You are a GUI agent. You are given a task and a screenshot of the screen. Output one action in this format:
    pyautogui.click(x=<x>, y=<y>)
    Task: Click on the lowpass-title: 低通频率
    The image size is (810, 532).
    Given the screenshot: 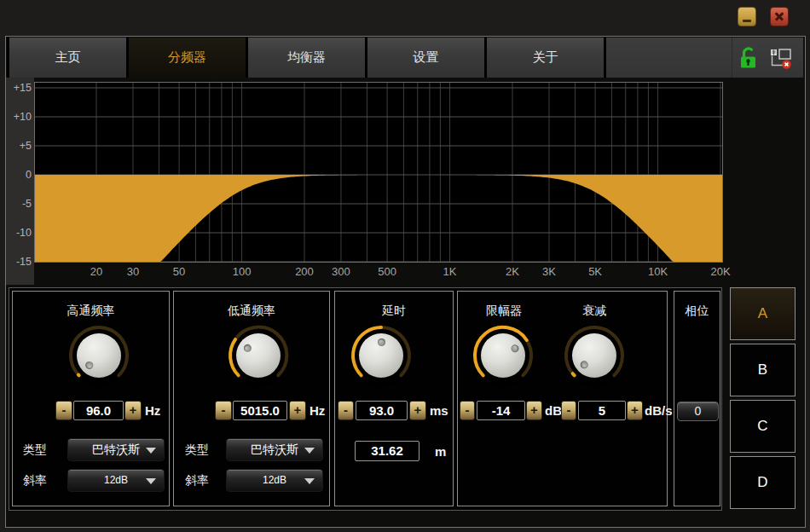 What is the action you would take?
    pyautogui.click(x=252, y=311)
    